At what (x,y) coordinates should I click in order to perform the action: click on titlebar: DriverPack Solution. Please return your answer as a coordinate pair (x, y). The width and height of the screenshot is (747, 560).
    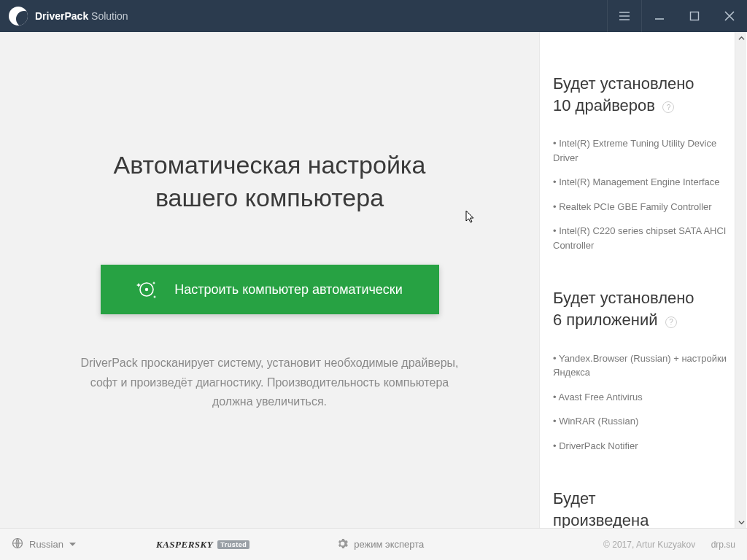
    Looking at the image, I should click on (374, 16).